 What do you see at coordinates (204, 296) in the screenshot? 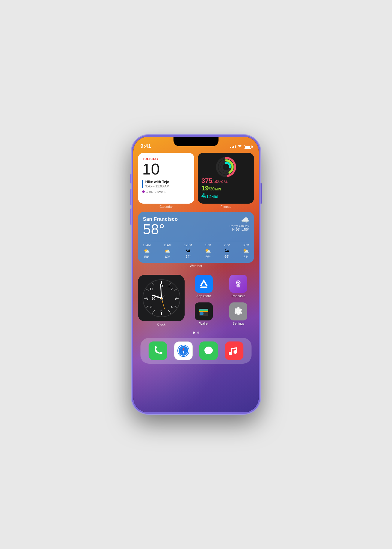
I see `app-store-label: App Store` at bounding box center [204, 296].